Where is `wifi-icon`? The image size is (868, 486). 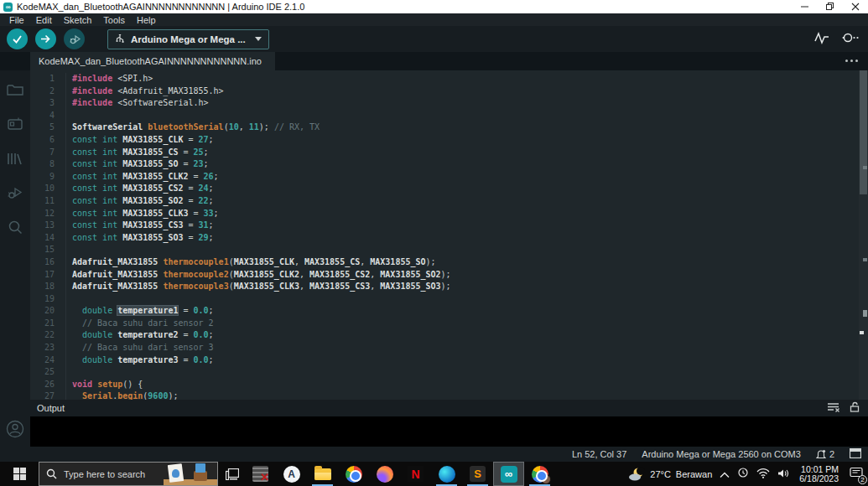 wifi-icon is located at coordinates (763, 474).